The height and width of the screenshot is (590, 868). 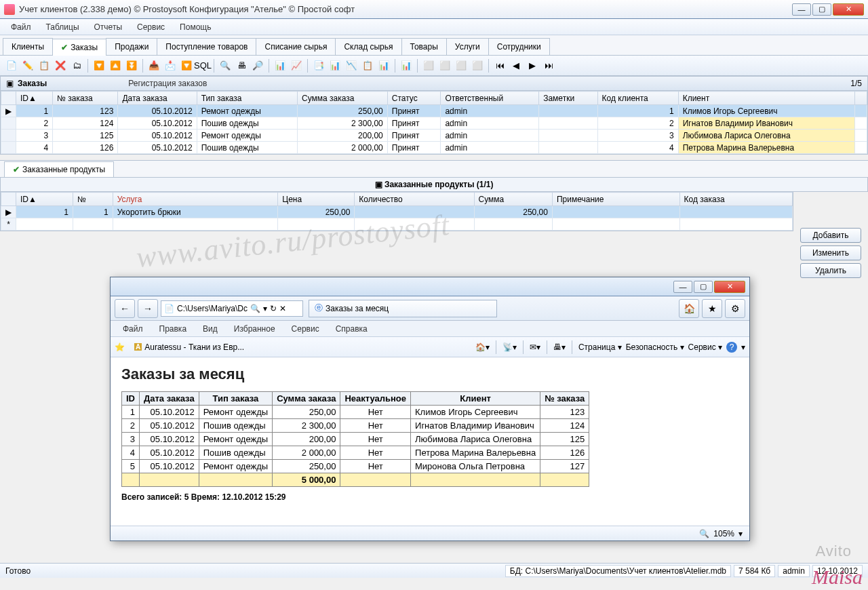 What do you see at coordinates (705, 347) in the screenshot?
I see `service-menu: Сервис ▾` at bounding box center [705, 347].